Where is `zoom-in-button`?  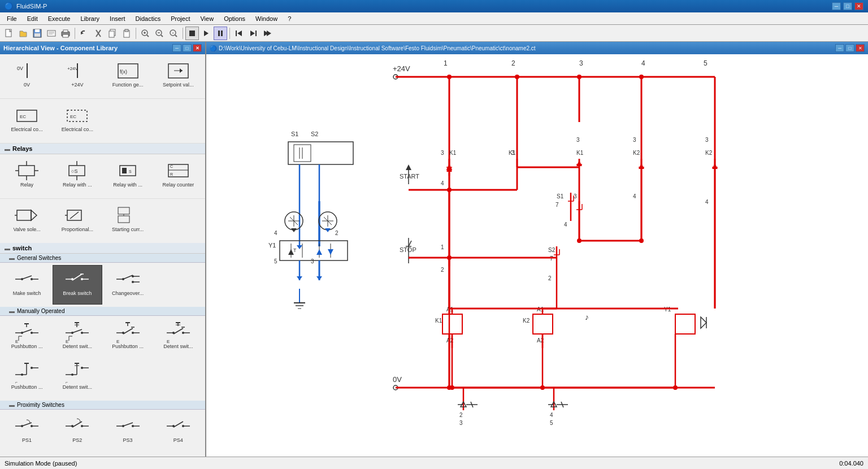 zoom-in-button is located at coordinates (145, 33).